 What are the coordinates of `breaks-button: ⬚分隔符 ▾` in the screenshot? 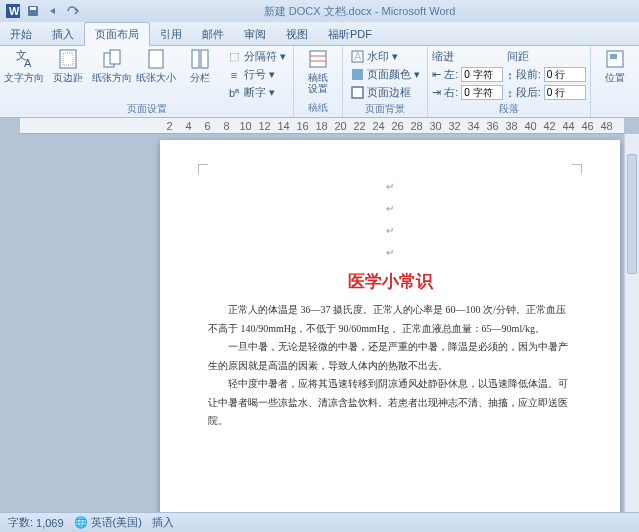 It's located at (256, 56).